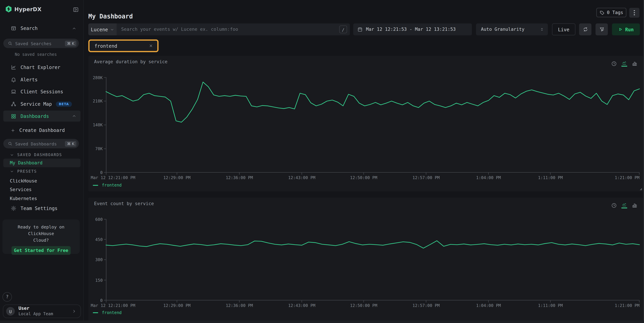  I want to click on sidebar-item-my-dashboard: My Dashboard, so click(42, 163).